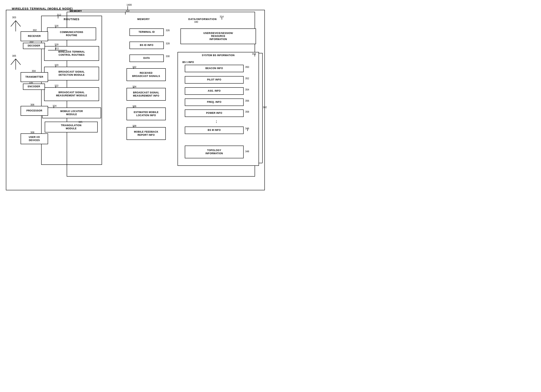  What do you see at coordinates (72, 73) in the screenshot?
I see `bsd-module-box: BROADCAST SIGNALDETECTION MODULE` at bounding box center [72, 73].